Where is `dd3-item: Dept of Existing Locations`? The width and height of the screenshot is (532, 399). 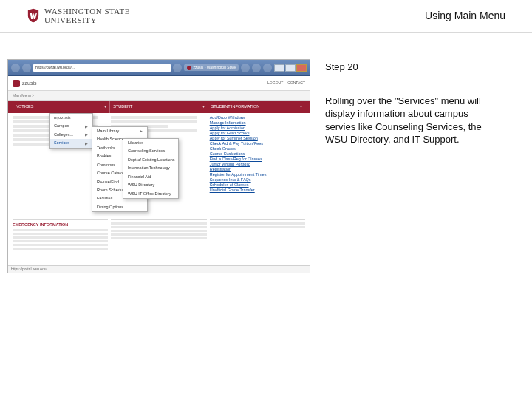 dd3-item: Dept of Existing Locations is located at coordinates (151, 160).